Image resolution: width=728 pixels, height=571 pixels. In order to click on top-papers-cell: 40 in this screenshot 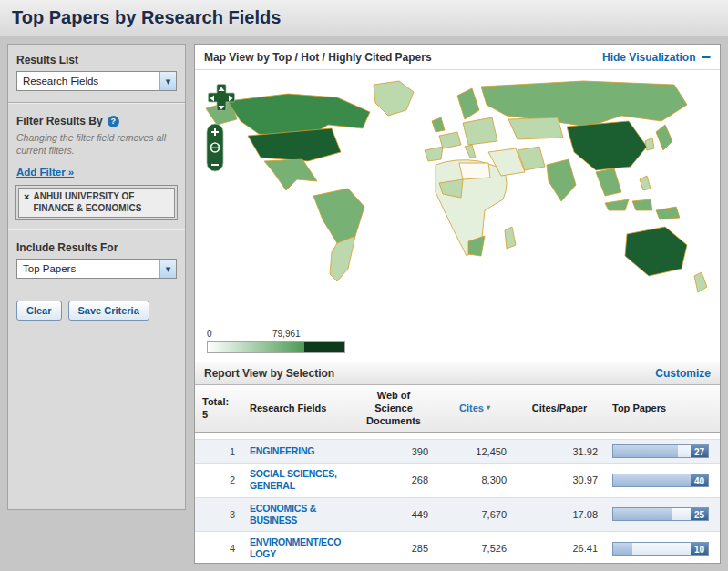, I will do `click(662, 481)`.